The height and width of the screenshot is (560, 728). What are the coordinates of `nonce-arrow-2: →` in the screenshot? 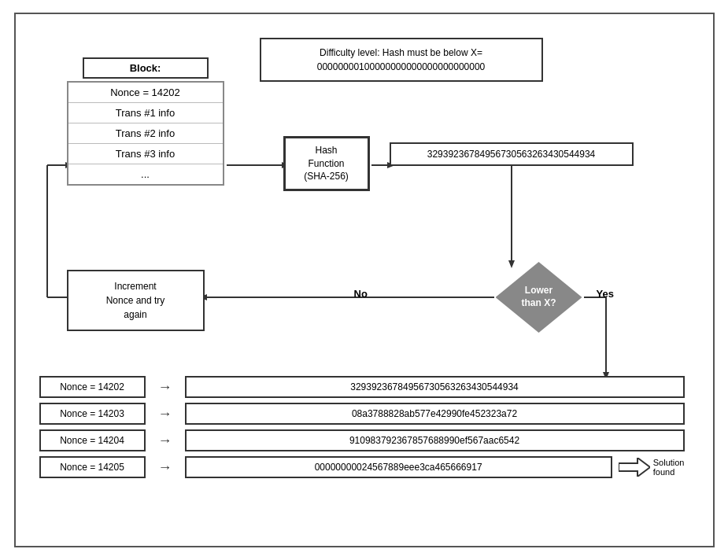 It's located at (165, 440).